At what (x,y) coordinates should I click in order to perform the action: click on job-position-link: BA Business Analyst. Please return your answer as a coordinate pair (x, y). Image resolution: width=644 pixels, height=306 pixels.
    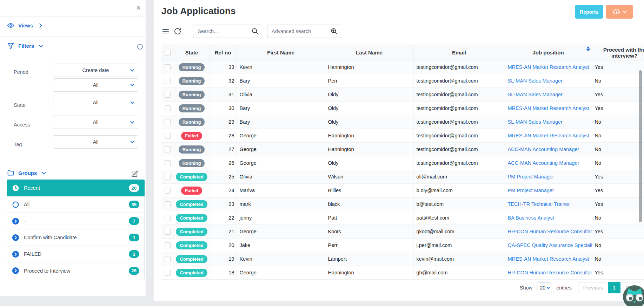
    Looking at the image, I should click on (531, 218).